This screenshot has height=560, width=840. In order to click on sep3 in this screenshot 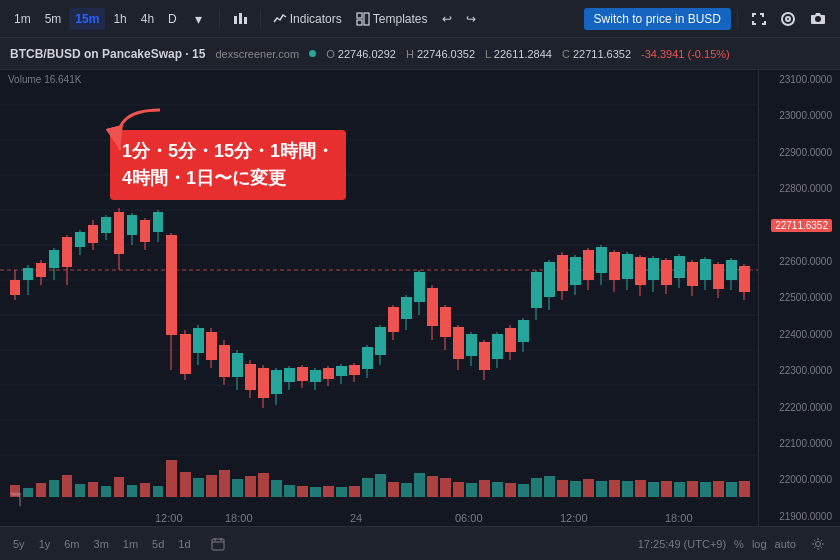, I will do `click(738, 19)`.